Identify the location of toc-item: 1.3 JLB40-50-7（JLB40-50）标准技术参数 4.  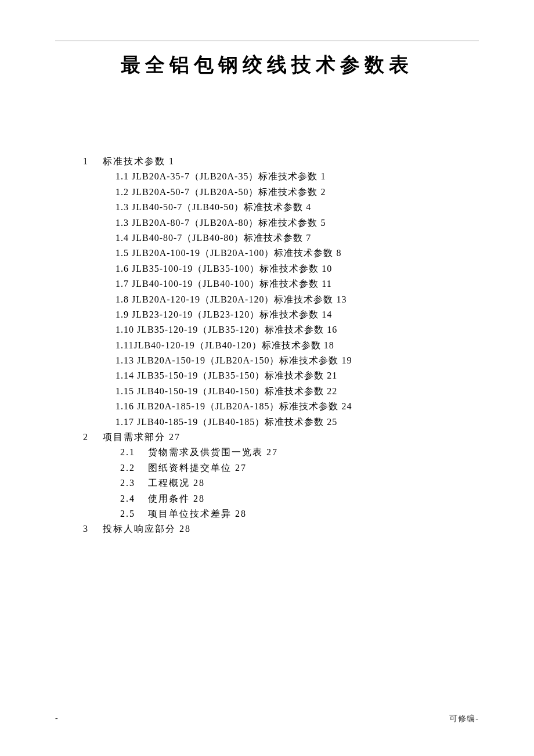
(297, 207).